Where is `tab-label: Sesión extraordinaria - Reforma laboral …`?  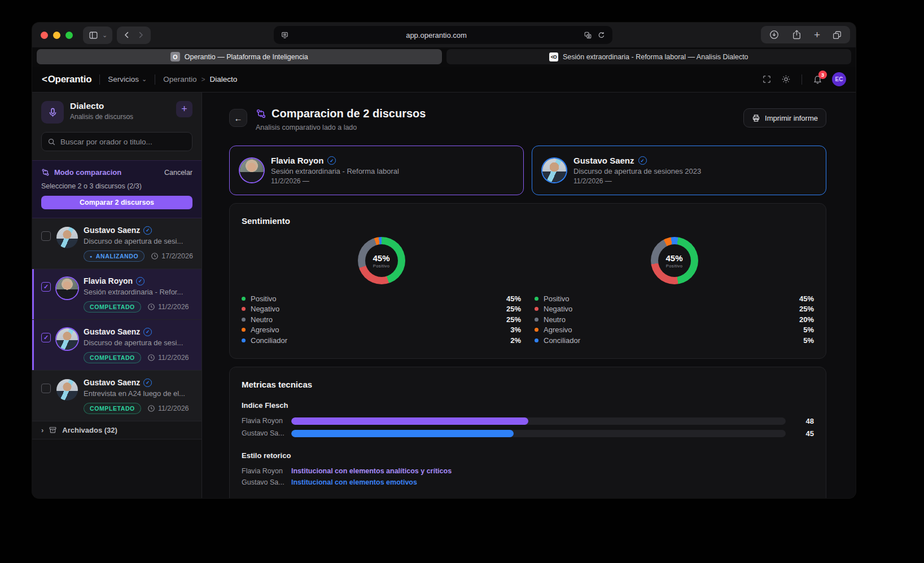
tab-label: Sesión extraordinaria - Reforma laboral … is located at coordinates (656, 57).